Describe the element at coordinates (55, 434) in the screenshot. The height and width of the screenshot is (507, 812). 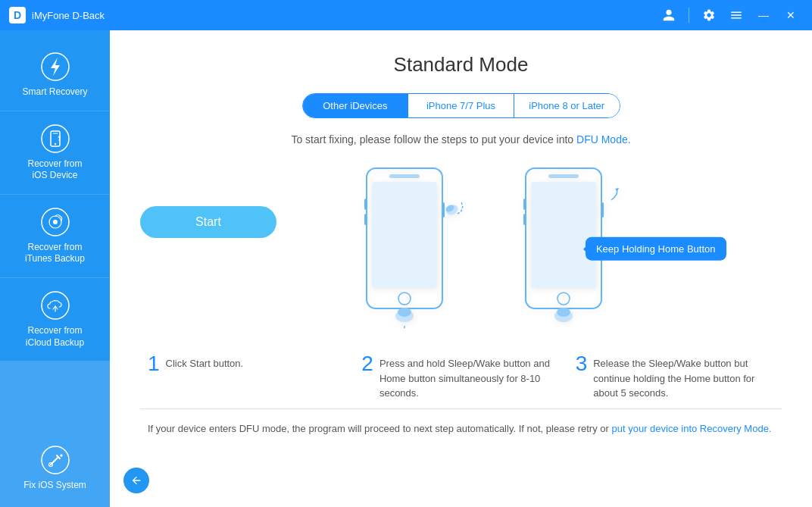
I see `sidebar-item-fix-ios: Fix iOS System` at that location.